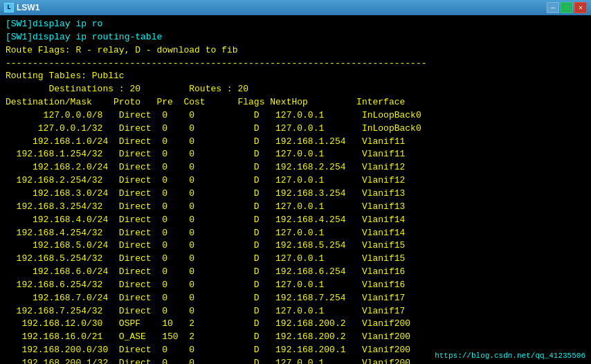  What do you see at coordinates (296, 285) in the screenshot?
I see `terminal-line: 192.168.6.254/32 Direct 0 0 D 127.0.0.1 …` at bounding box center [296, 285].